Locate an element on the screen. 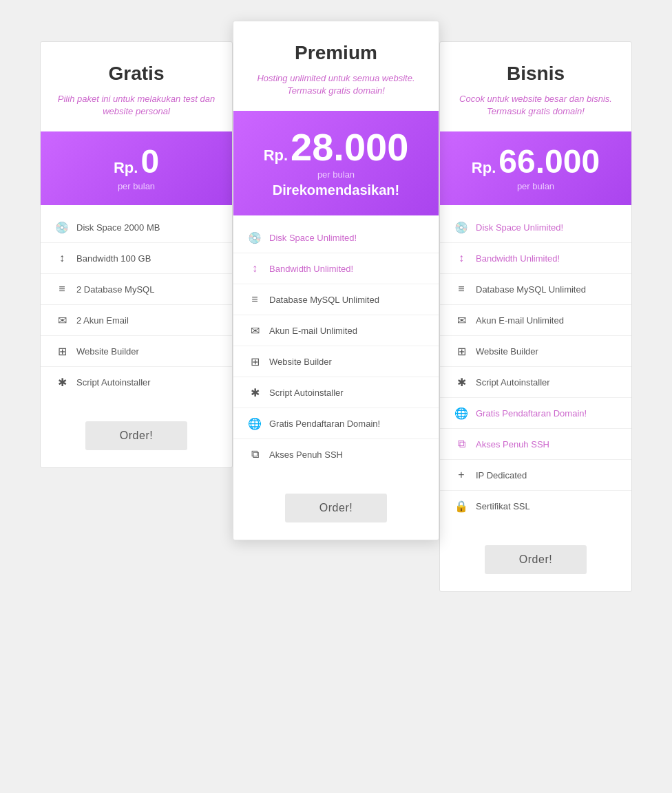 The image size is (672, 793). plan-name-premium: Premium is located at coordinates (336, 53).